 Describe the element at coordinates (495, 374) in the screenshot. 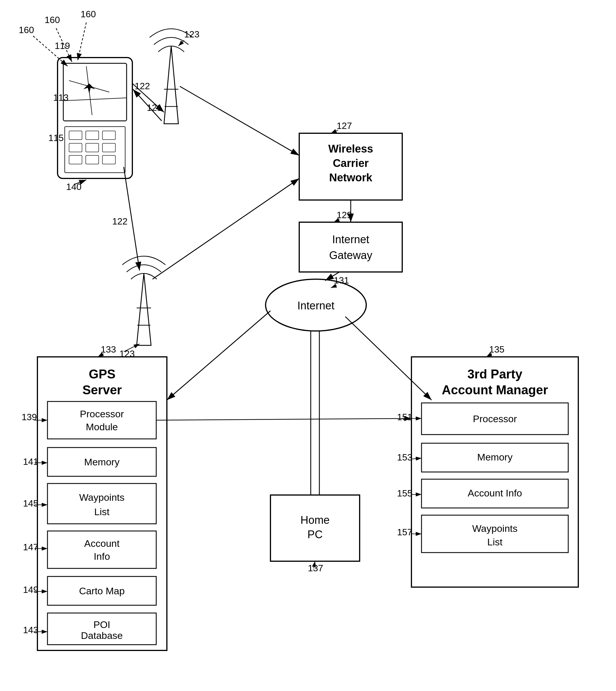

I see `third-party-title: 3rd Party` at that location.